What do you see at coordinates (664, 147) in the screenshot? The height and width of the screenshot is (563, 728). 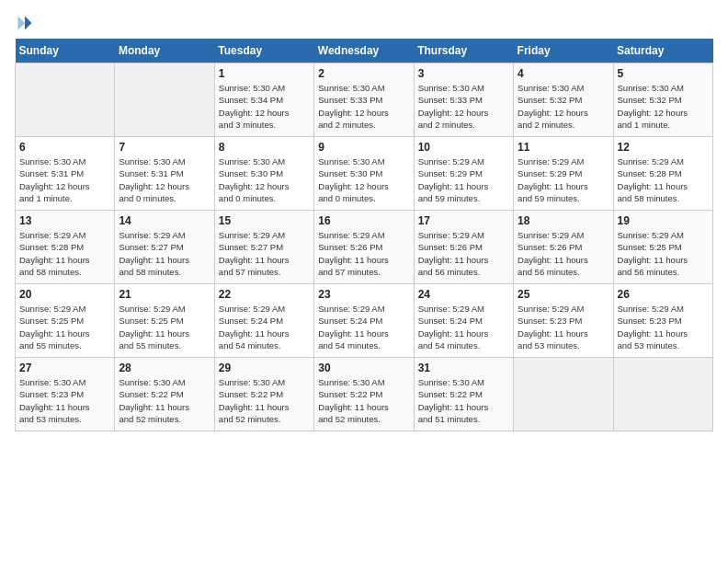 I see `day-number: 12` at bounding box center [664, 147].